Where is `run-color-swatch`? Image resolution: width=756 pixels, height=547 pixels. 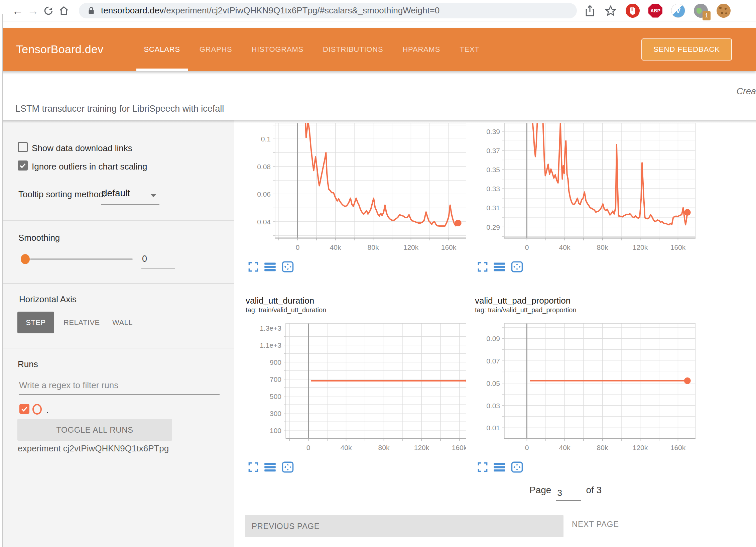
run-color-swatch is located at coordinates (37, 409).